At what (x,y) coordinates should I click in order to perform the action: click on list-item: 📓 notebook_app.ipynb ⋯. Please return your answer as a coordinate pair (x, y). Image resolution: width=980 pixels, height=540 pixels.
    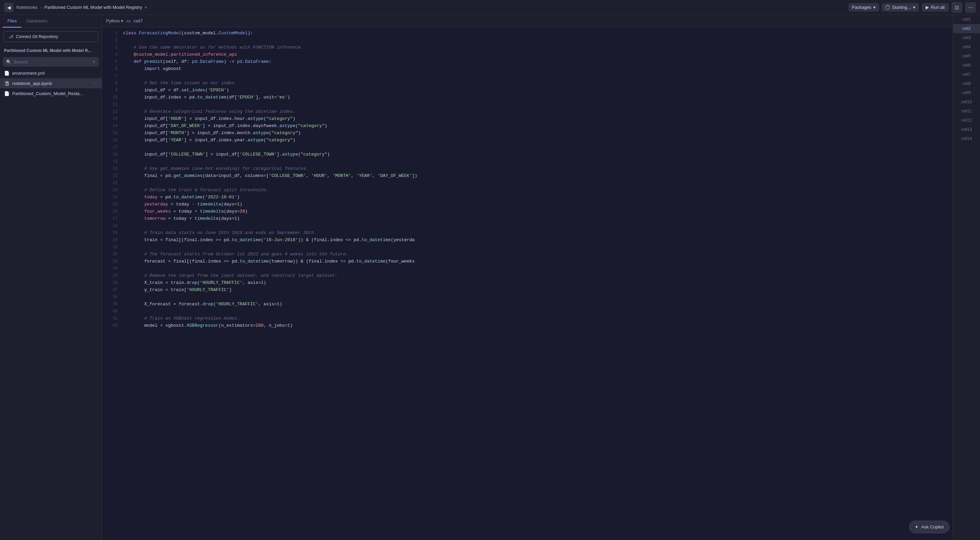
    Looking at the image, I should click on (51, 83).